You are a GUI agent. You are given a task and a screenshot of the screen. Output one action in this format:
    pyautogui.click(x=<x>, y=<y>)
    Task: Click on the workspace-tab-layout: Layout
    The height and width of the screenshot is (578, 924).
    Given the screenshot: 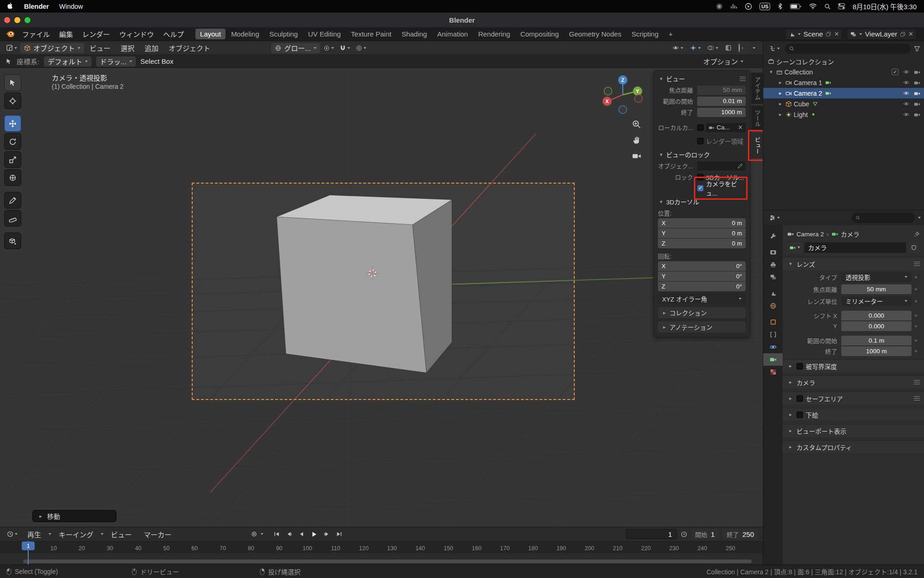 What is the action you would take?
    pyautogui.click(x=211, y=34)
    